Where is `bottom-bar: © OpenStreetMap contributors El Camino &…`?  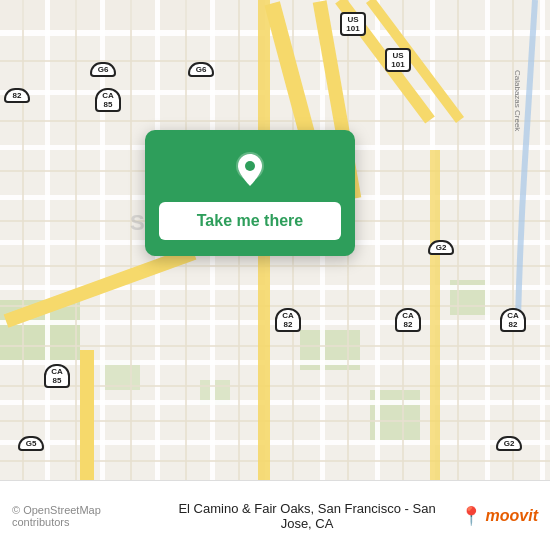 bottom-bar: © OpenStreetMap contributors El Camino &… is located at coordinates (275, 515).